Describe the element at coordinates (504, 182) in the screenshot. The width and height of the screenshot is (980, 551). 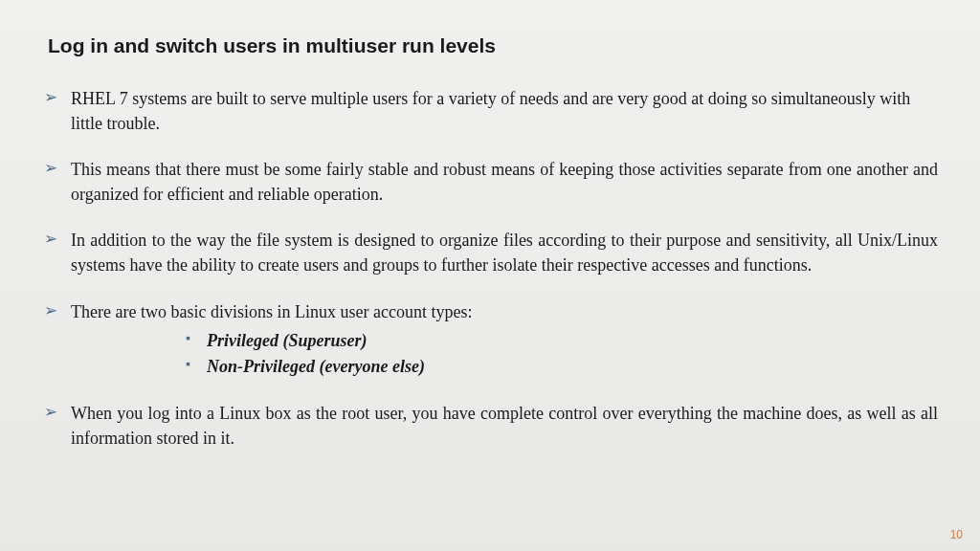
I see `bullet-text: This means that there must be some fairl…` at that location.